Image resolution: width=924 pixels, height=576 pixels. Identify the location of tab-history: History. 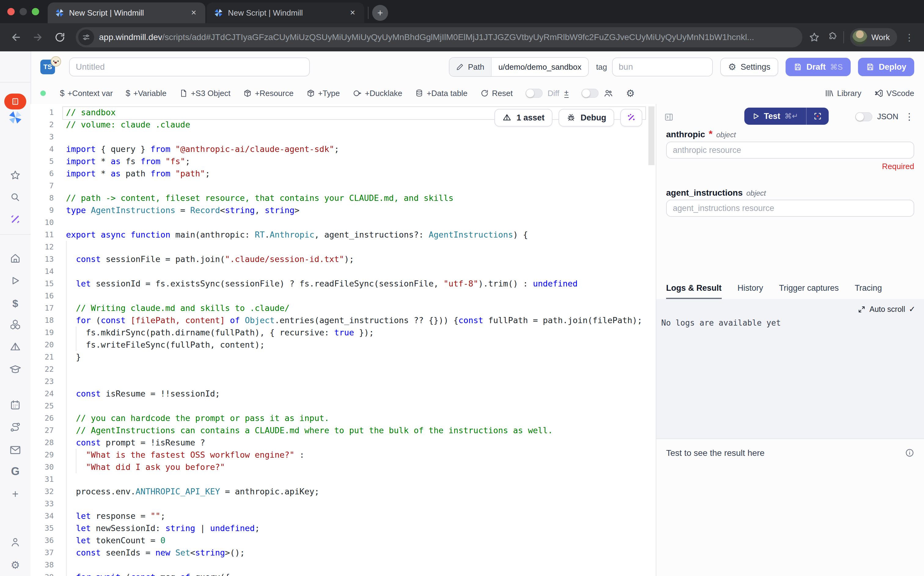
(750, 289).